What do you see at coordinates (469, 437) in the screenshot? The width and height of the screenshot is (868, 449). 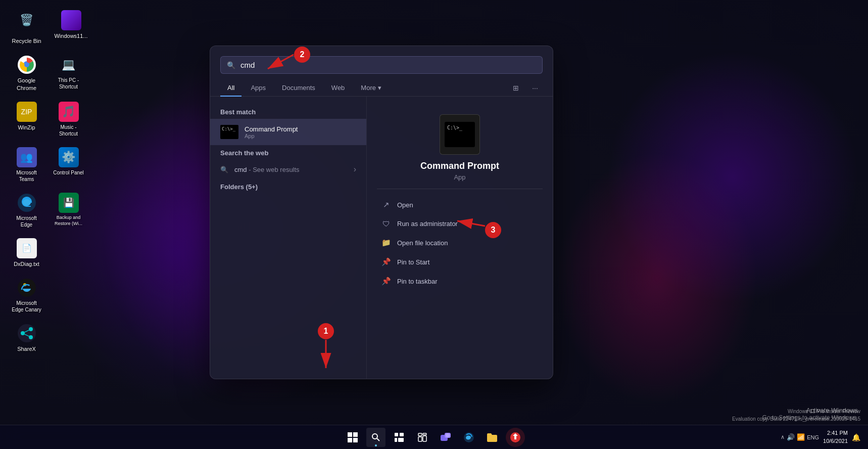 I see `taskbar-edge` at bounding box center [469, 437].